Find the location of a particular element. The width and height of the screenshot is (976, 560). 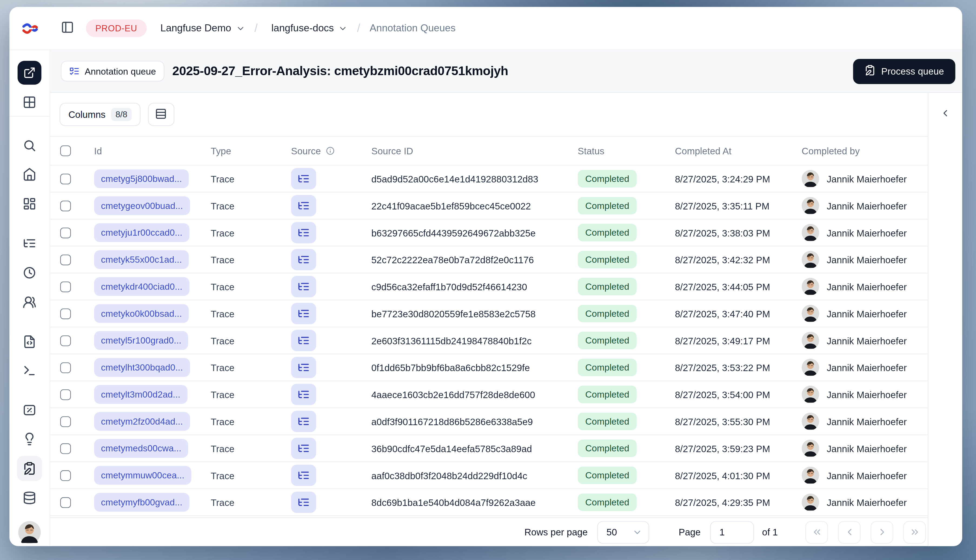

source-id-cell: a0df3f901167218d86b5286e6338a5e9 is located at coordinates (474, 421).